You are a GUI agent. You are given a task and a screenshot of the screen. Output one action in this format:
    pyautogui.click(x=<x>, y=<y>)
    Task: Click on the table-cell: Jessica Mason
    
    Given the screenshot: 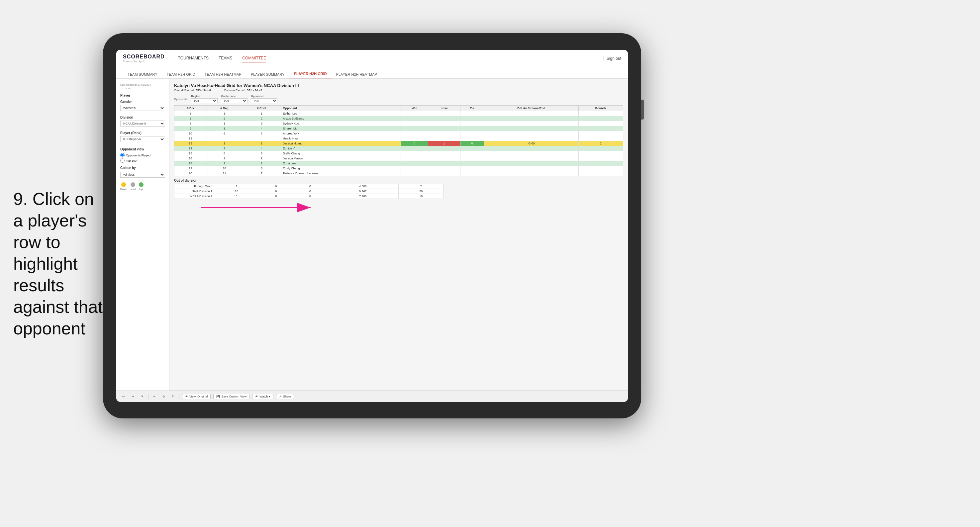 What is the action you would take?
    pyautogui.click(x=341, y=159)
    